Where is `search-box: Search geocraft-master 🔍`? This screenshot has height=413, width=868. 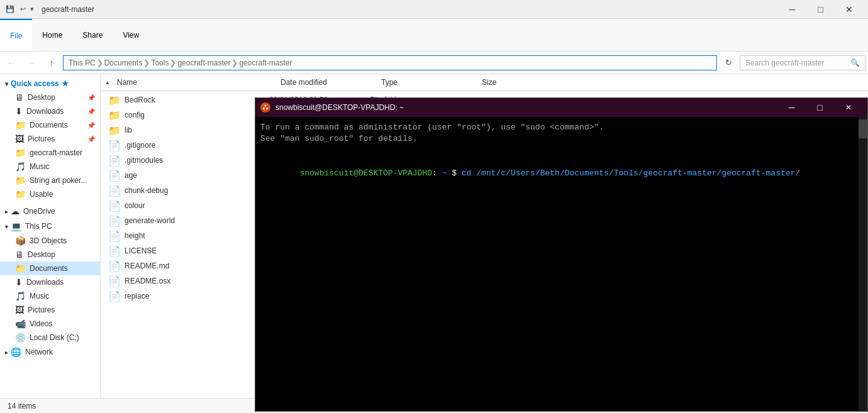
search-box: Search geocraft-master 🔍 is located at coordinates (803, 63).